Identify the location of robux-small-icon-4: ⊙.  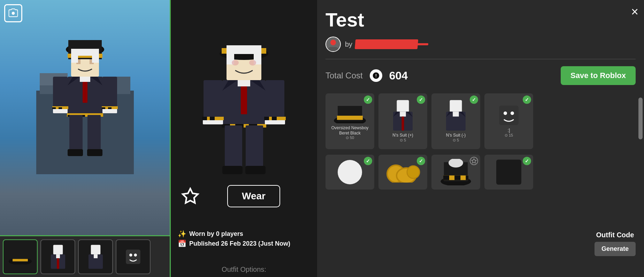
(506, 135).